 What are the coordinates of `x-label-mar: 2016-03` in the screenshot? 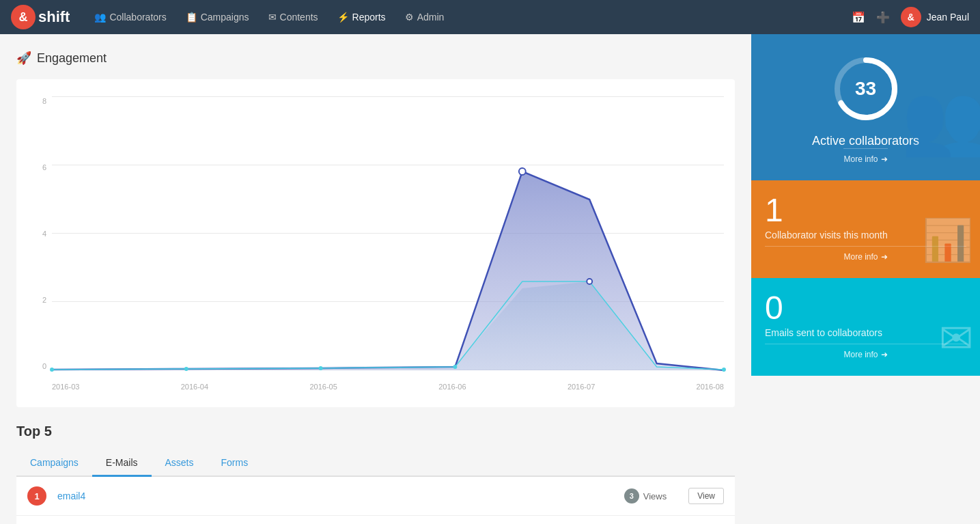 It's located at (66, 387).